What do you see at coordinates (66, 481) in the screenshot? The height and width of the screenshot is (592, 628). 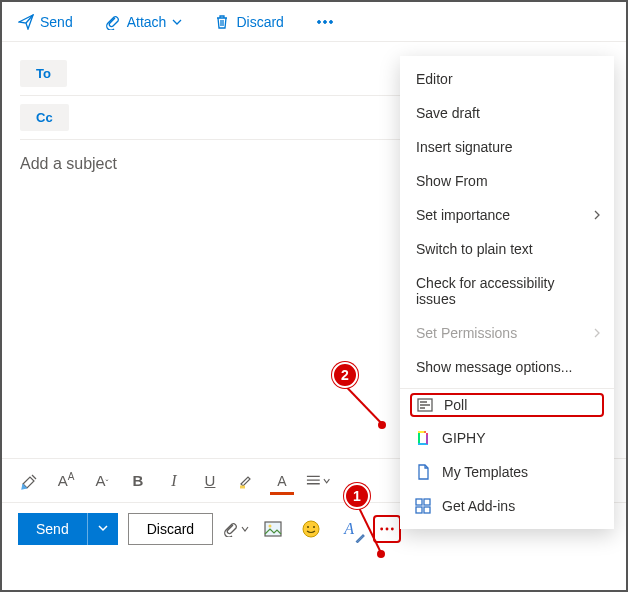 I see `font-increase-button: AA` at bounding box center [66, 481].